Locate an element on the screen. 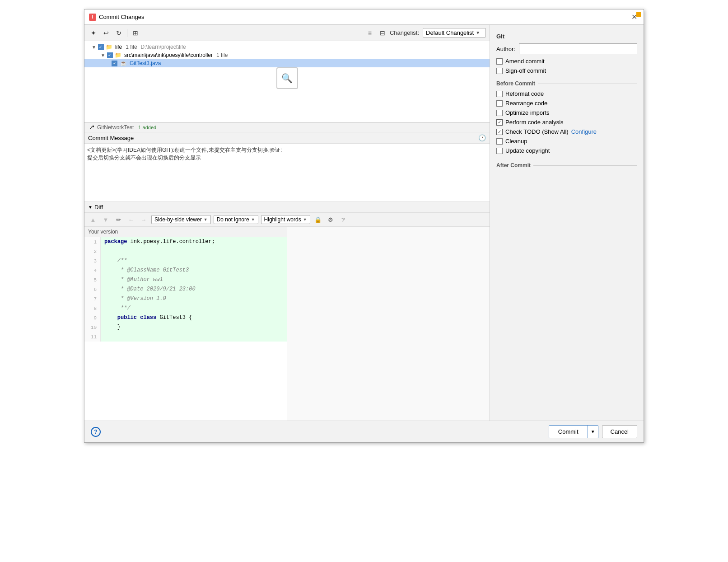  diff-next-btn: → is located at coordinates (144, 220).